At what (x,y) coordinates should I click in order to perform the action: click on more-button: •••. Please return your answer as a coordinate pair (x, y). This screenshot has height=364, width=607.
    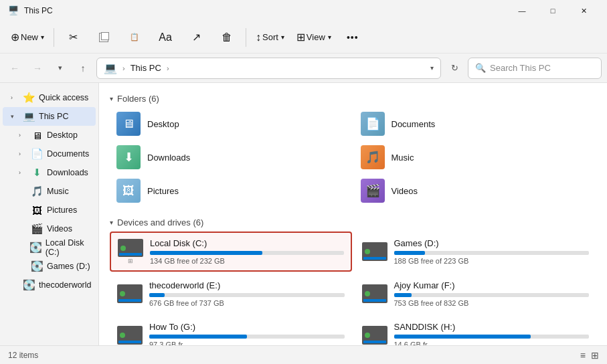
    Looking at the image, I should click on (353, 37).